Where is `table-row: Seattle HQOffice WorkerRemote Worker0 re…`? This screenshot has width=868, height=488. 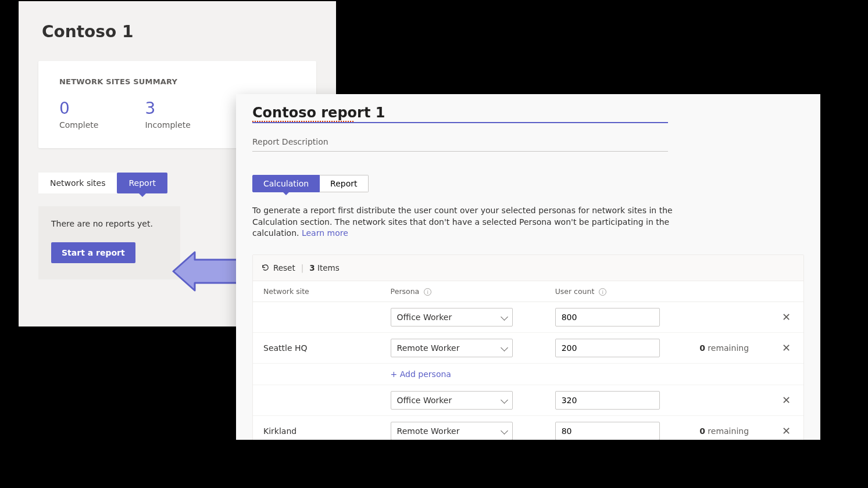 table-row: Seattle HQOffice WorkerRemote Worker0 re… is located at coordinates (528, 349).